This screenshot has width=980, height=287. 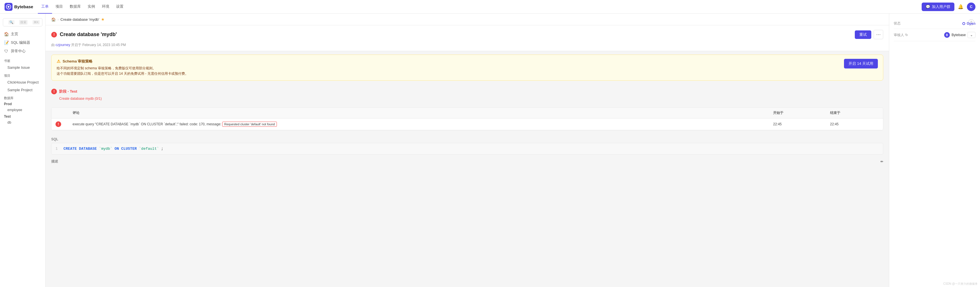 What do you see at coordinates (972, 35) in the screenshot?
I see `reviewer-select: ⌄` at bounding box center [972, 35].